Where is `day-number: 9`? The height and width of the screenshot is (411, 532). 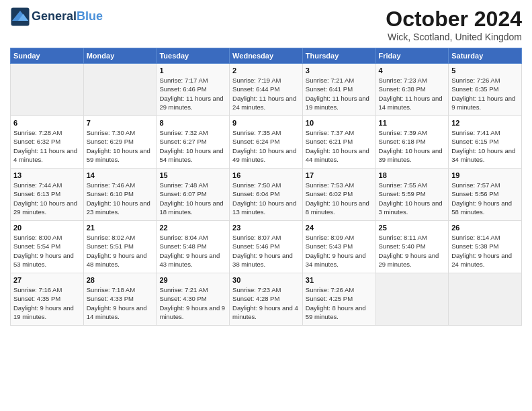
day-number: 9 is located at coordinates (266, 123).